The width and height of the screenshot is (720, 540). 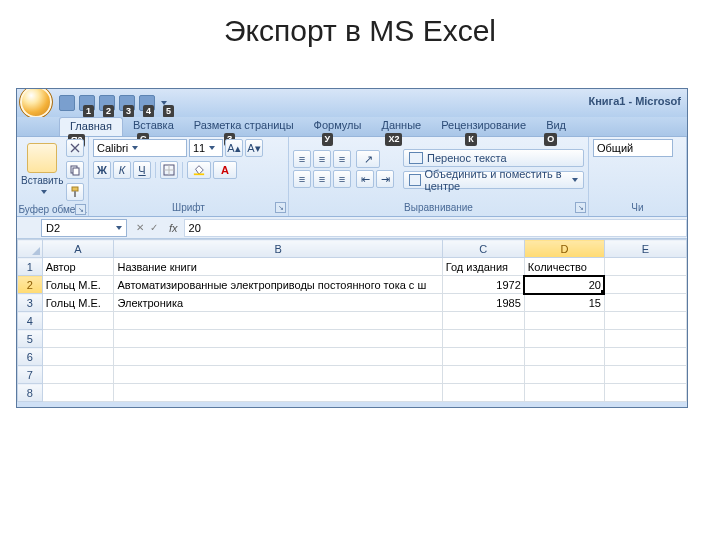 What do you see at coordinates (483, 285) in the screenshot?
I see `cell: 1972` at bounding box center [483, 285].